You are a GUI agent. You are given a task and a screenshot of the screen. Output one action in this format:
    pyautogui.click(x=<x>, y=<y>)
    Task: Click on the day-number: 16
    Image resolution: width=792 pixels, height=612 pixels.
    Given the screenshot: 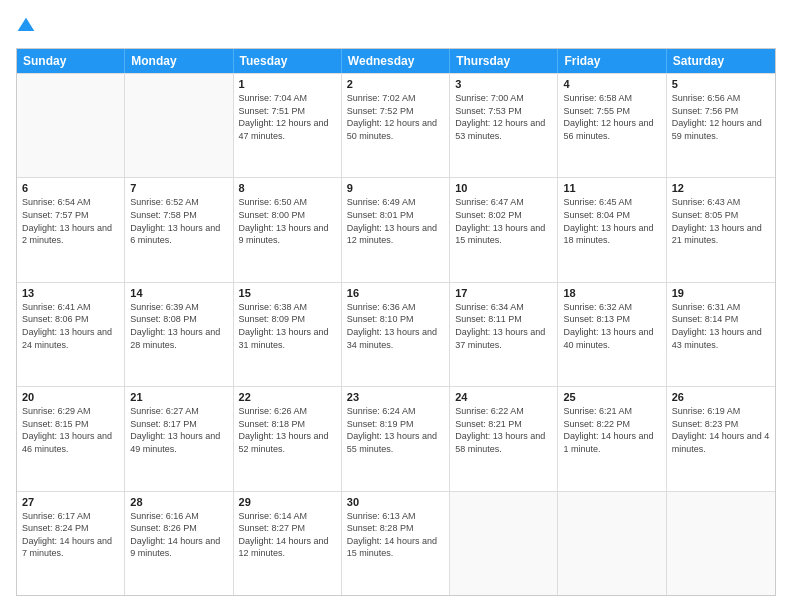 What is the action you would take?
    pyautogui.click(x=396, y=293)
    